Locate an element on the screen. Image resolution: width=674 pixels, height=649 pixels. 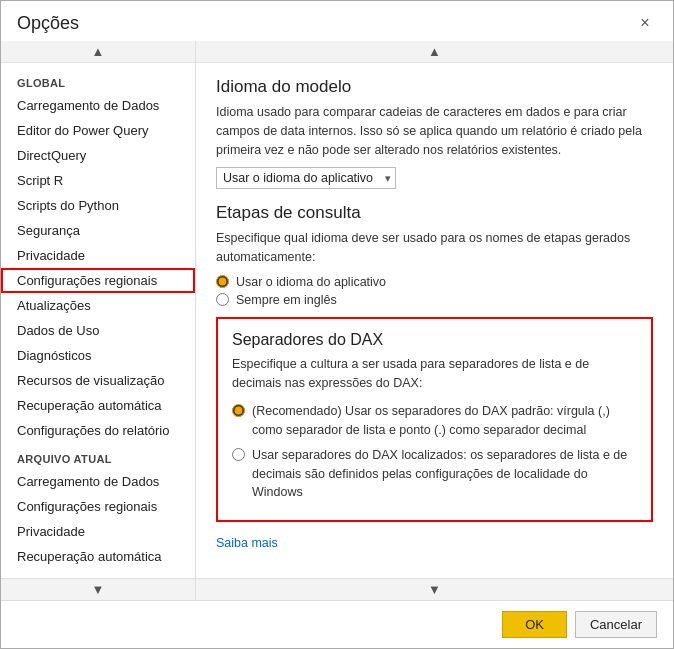
sidebar-arquivo-header: ARQUIVO ATUAL is located at coordinates (98, 456).